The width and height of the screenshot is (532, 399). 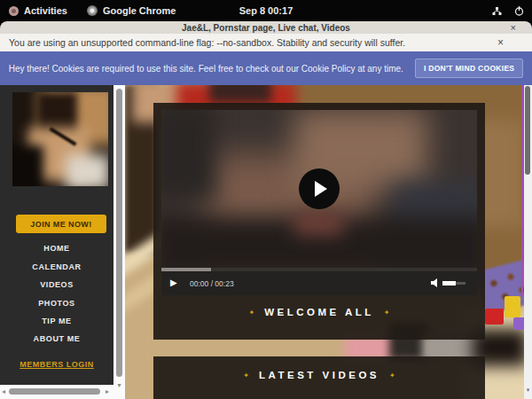 What do you see at coordinates (57, 321) in the screenshot?
I see `sidebar-item-tip-me: TIP ME` at bounding box center [57, 321].